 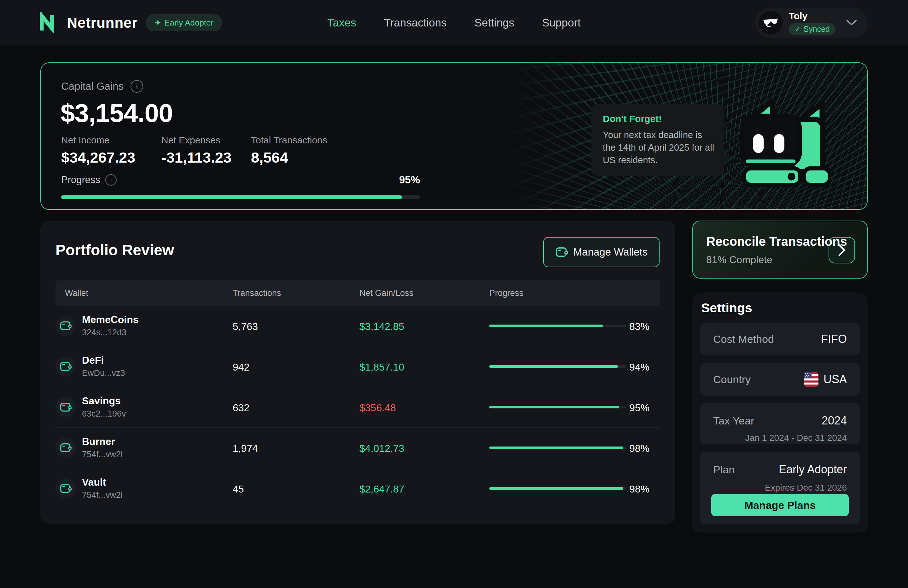 I want to click on early-adopter-label: Early Adopter, so click(x=189, y=23).